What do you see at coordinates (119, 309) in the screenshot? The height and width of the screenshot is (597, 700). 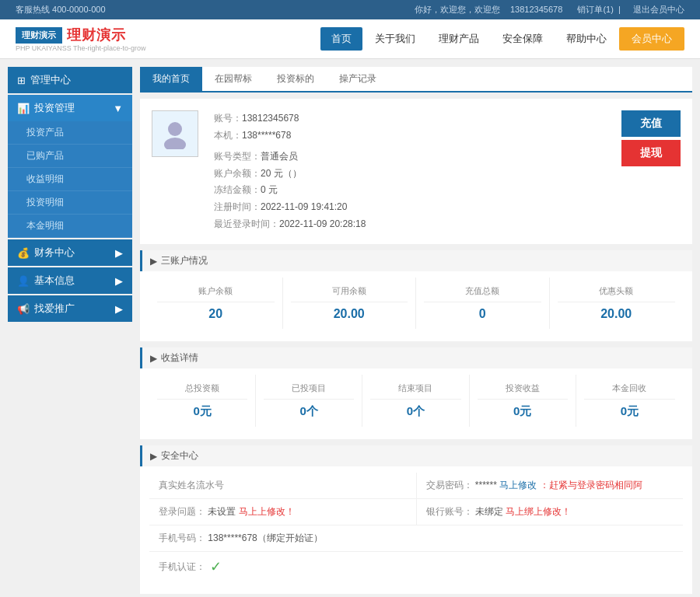 I see `chevron-right3-icon: ▶` at bounding box center [119, 309].